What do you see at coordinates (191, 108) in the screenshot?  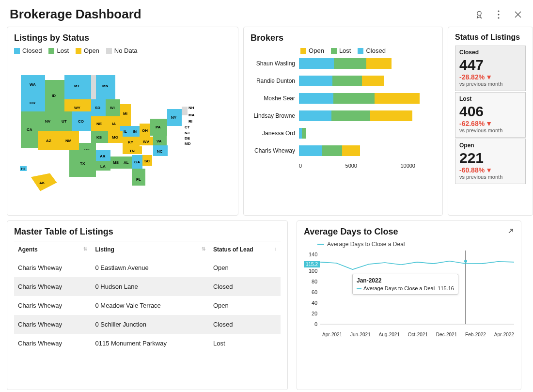 I see `svg-text: NH` at bounding box center [191, 108].